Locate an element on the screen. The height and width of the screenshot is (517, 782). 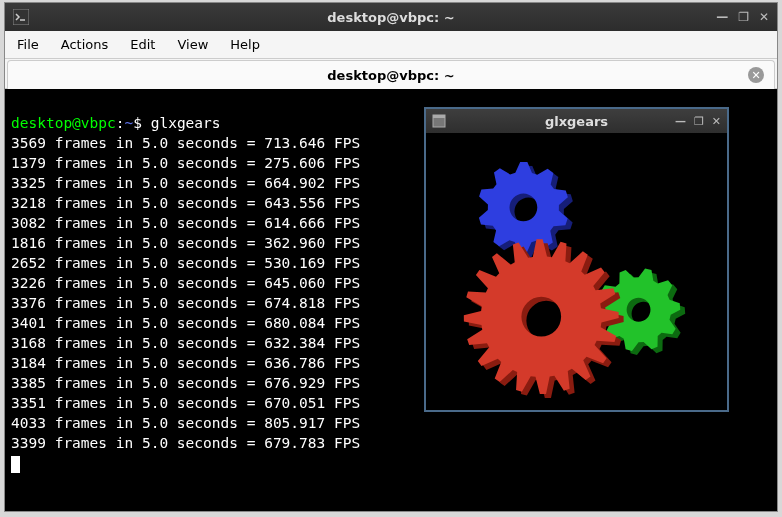
menu-help: Help is located at coordinates (245, 44).